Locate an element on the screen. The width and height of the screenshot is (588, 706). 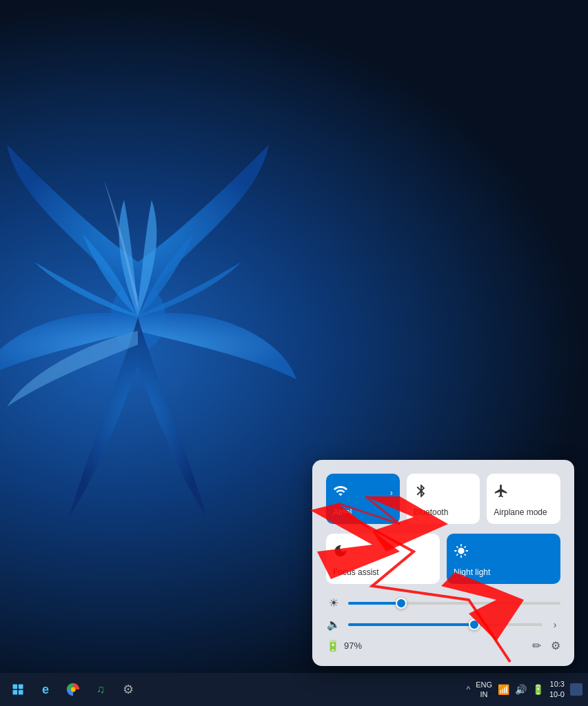
language-sub: IN is located at coordinates (484, 694).